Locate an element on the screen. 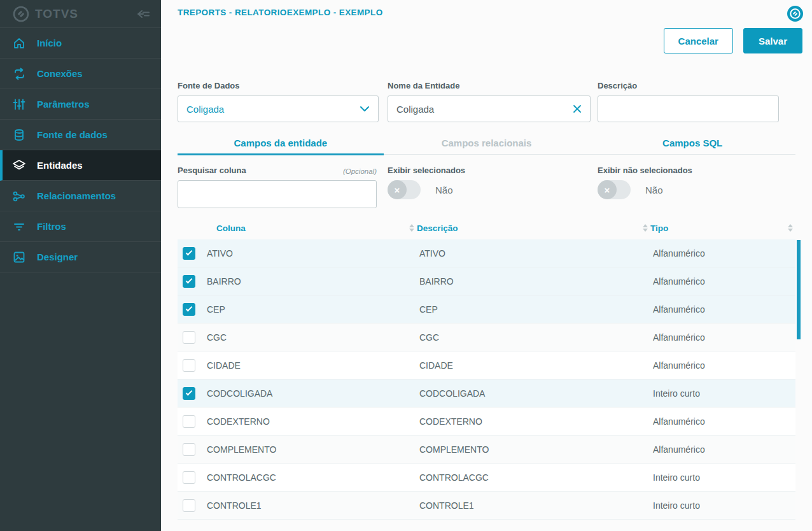 The image size is (812, 531). sidebar-item-entidades: Entidades is located at coordinates (80, 166).